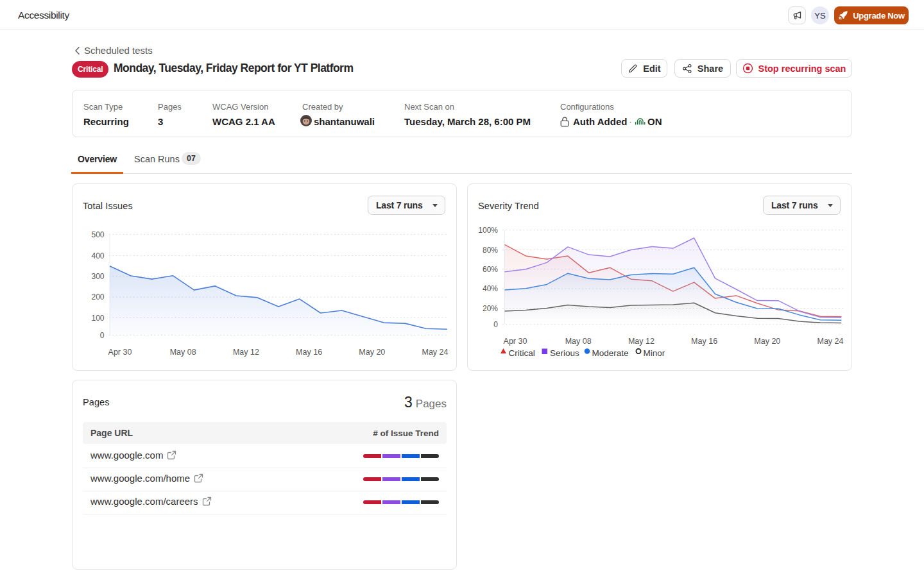 This screenshot has height=585, width=924. What do you see at coordinates (490, 289) in the screenshot?
I see `svg-text: 40%` at bounding box center [490, 289].